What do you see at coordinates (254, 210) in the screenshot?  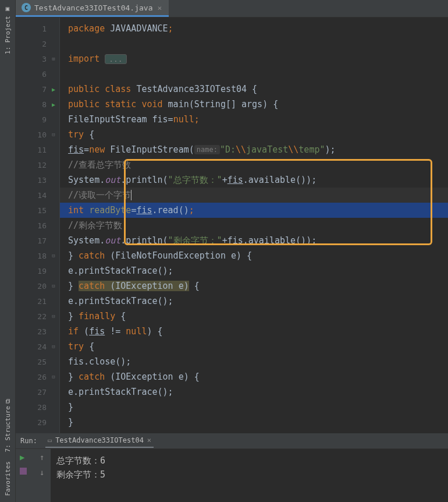 I see `selected-line: int readByte=fis.read();` at bounding box center [254, 210].